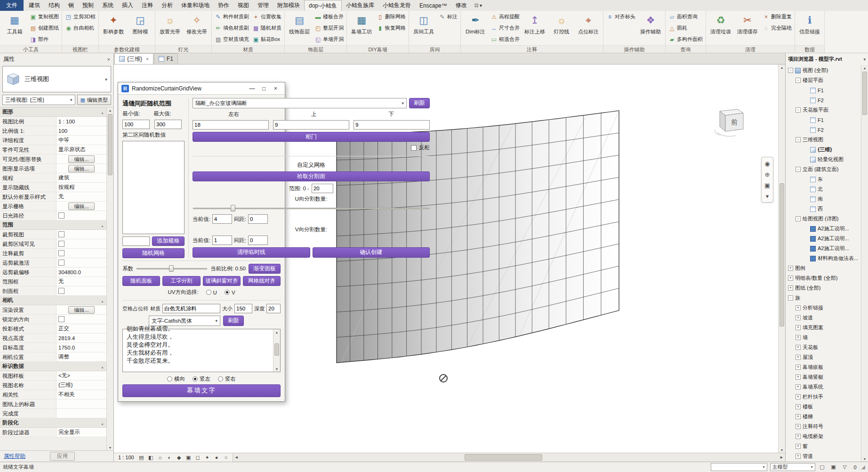  Describe the element at coordinates (823, 367) in the screenshot. I see `tree-item: + 幕墙嵌板` at that location.